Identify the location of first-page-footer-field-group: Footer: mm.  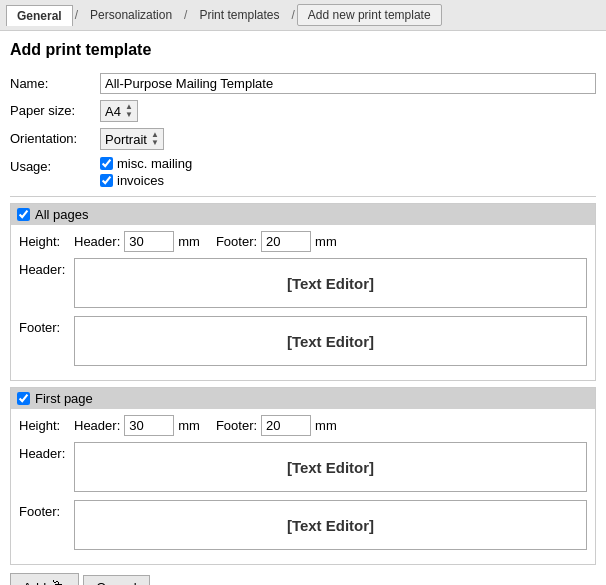
(278, 426).